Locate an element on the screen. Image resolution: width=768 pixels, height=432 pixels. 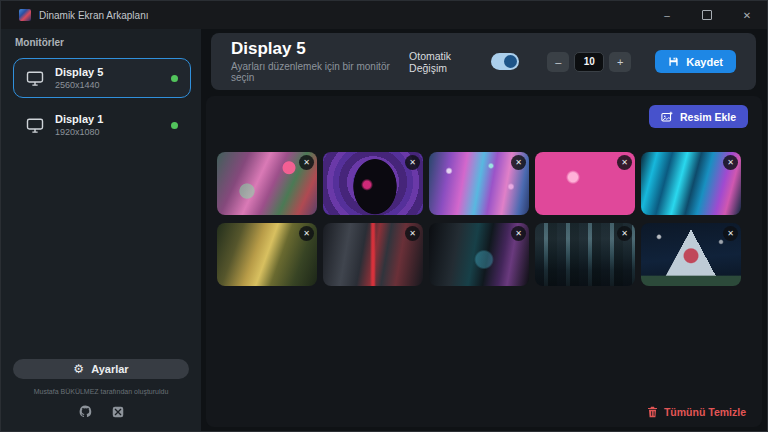
monitor-settings-header: Display 5 Ayarları düzenlemek için bir m… is located at coordinates (484, 62).